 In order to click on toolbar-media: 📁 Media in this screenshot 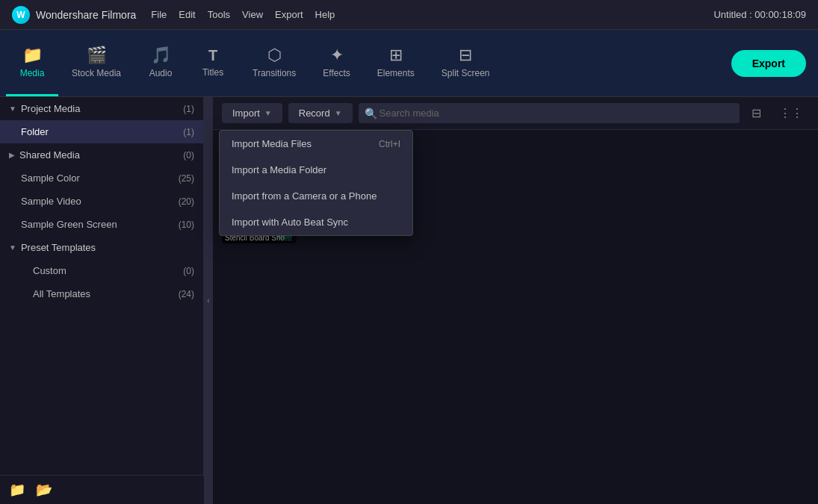, I will do `click(32, 63)`.